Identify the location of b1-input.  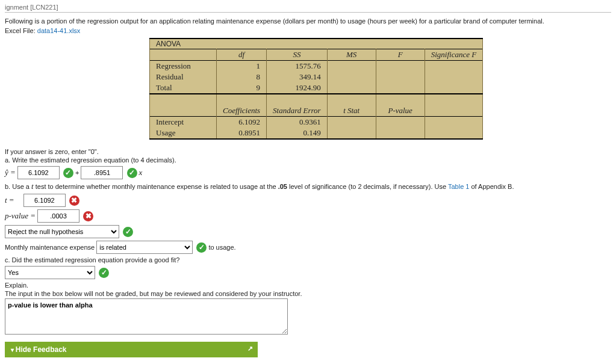
(102, 173).